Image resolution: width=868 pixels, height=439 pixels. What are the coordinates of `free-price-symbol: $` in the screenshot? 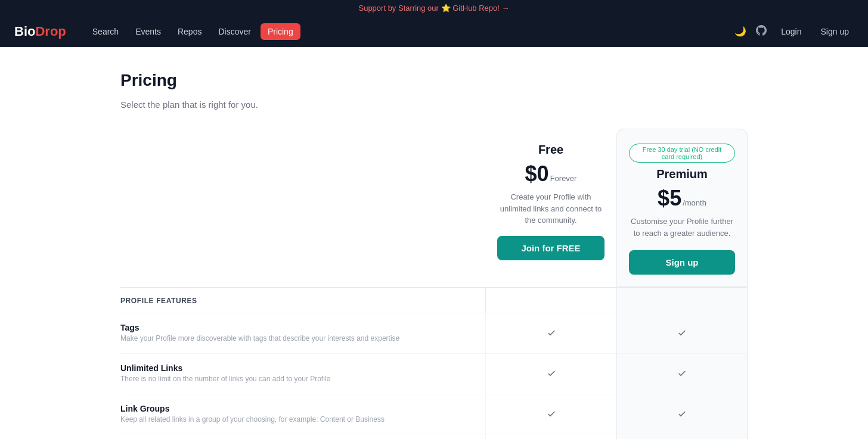 It's located at (531, 174).